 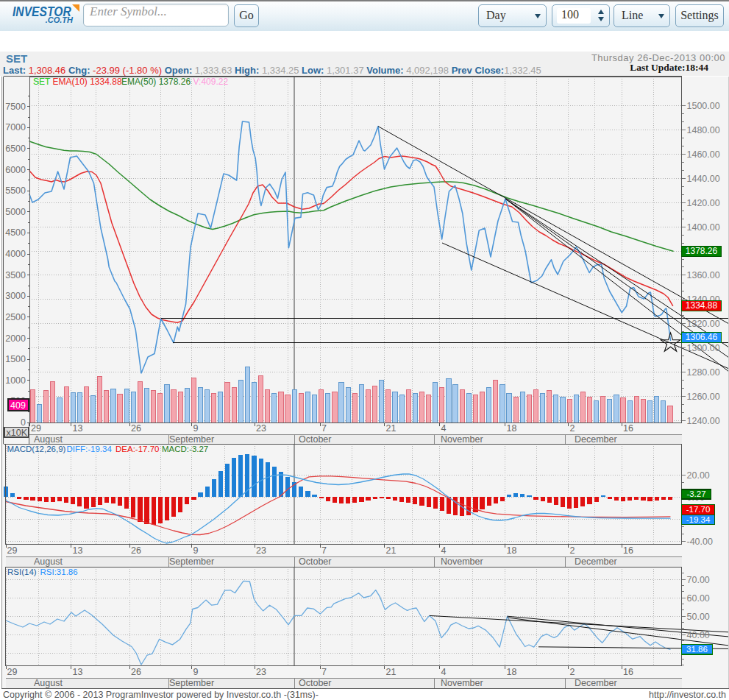 What do you see at coordinates (15, 254) in the screenshot?
I see `svg-text: 4000` at bounding box center [15, 254].